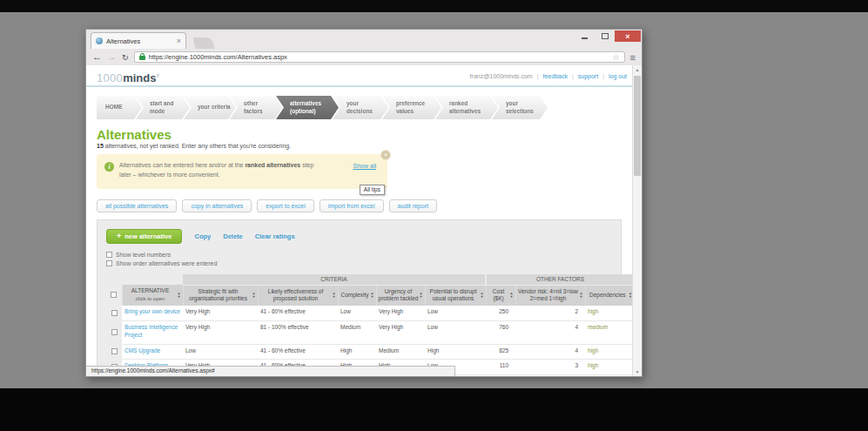 This screenshot has width=868, height=431. What do you see at coordinates (399, 296) in the screenshot?
I see `column-label: Urgency of problem tackled` at bounding box center [399, 296].